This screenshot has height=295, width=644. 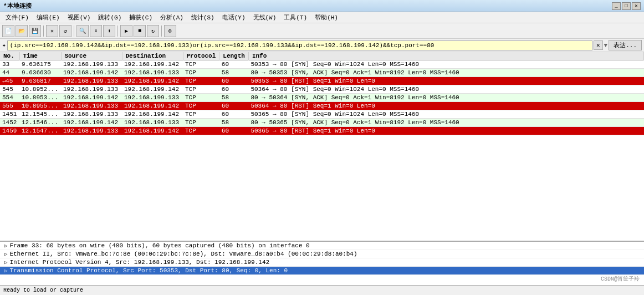 I want to click on table-row: 33 9.636175 192.168.199.133 192.168.199.…, so click(x=322, y=64).